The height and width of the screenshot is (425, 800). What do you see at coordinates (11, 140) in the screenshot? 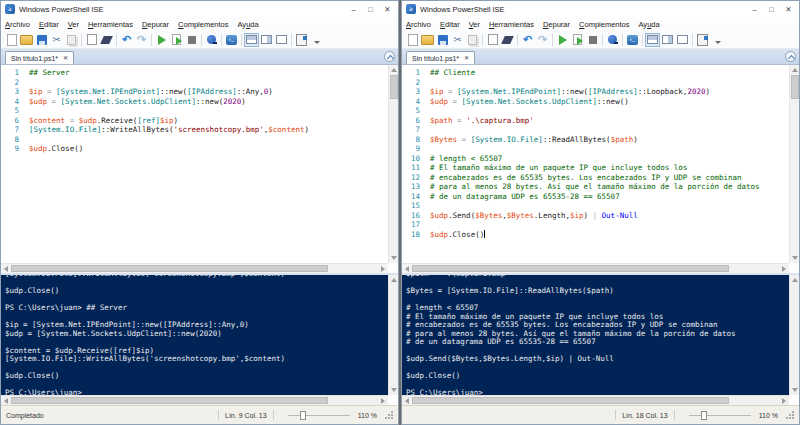
I see `line-number: 8` at bounding box center [11, 140].